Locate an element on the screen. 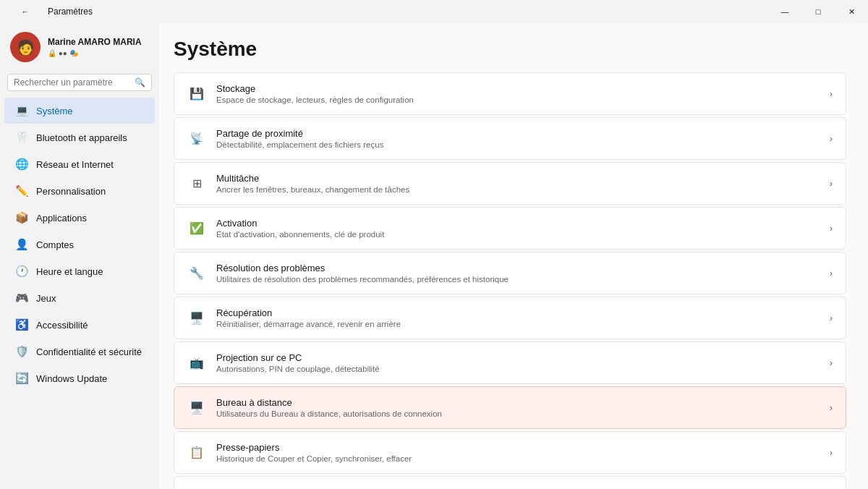  settings-item-desc: État d'activation, abonnements, clé de p… is located at coordinates (518, 234).